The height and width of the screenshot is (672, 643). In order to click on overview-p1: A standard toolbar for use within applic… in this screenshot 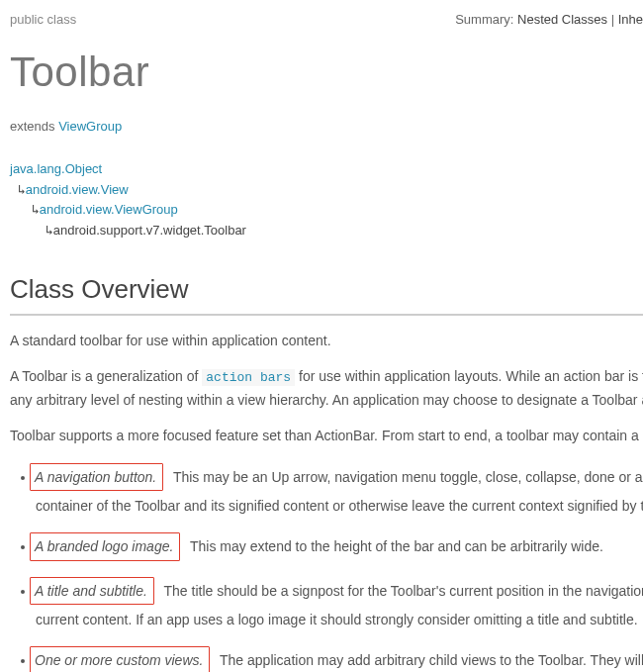, I will do `click(326, 340)`.